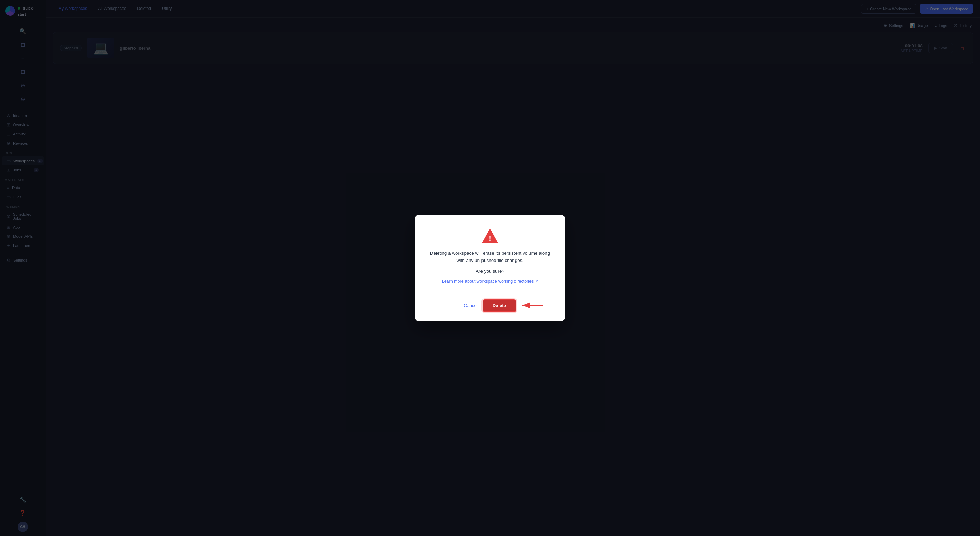 The image size is (980, 536). I want to click on modal-description: Deleting a workspace will erase its pers…, so click(490, 257).